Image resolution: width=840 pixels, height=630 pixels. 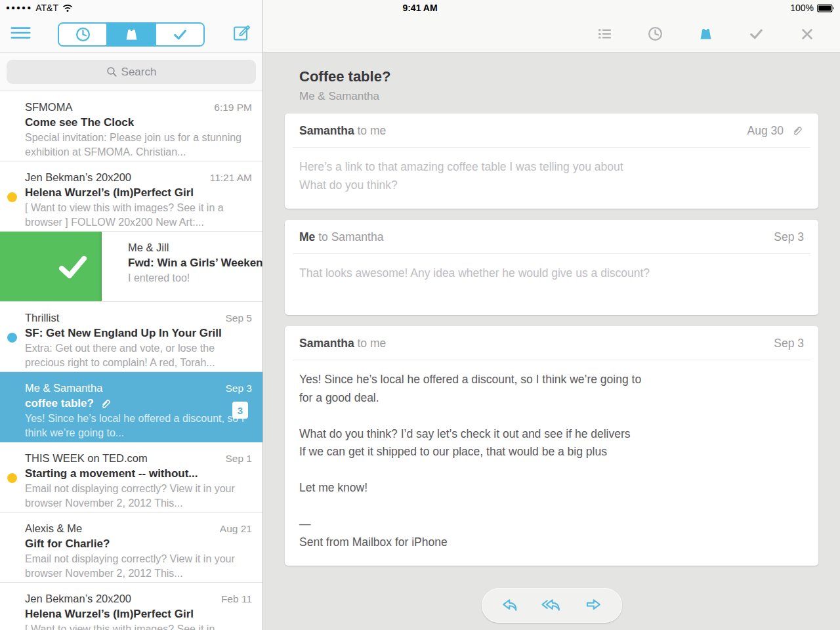 I want to click on message-body-line: Here’s a link to that amazing coffee tab…, so click(x=551, y=167).